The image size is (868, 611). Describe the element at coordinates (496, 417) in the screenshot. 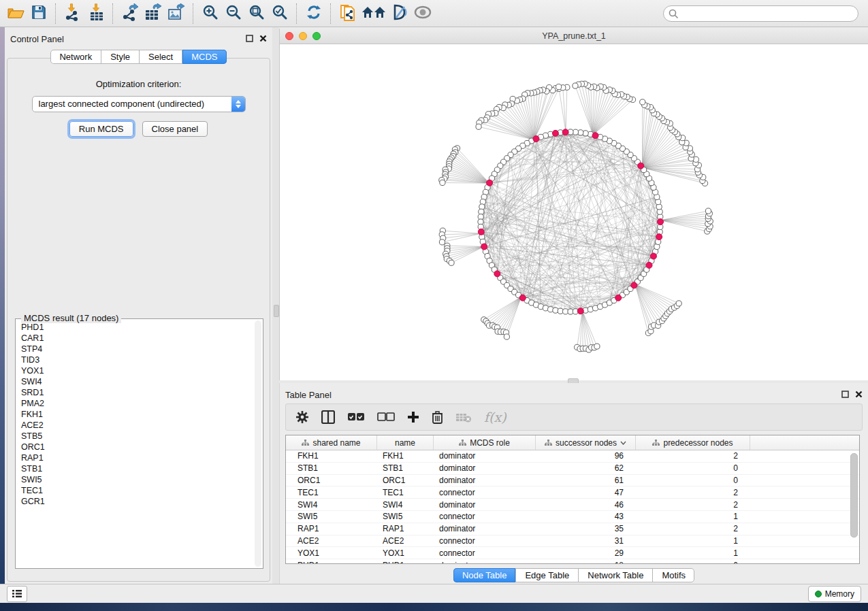

I see `function-builder-button: f(x)` at that location.